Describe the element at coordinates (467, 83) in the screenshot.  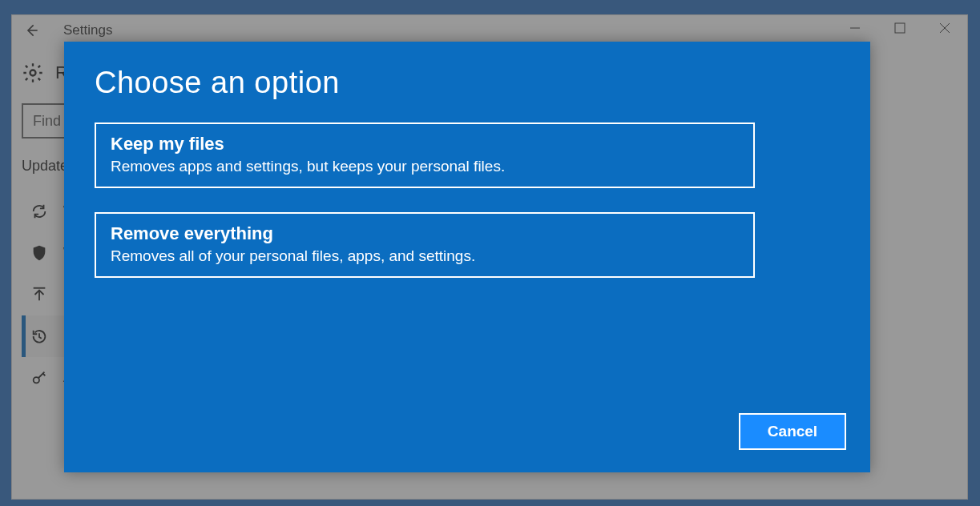
I see `dialog-title: Choose an option` at that location.